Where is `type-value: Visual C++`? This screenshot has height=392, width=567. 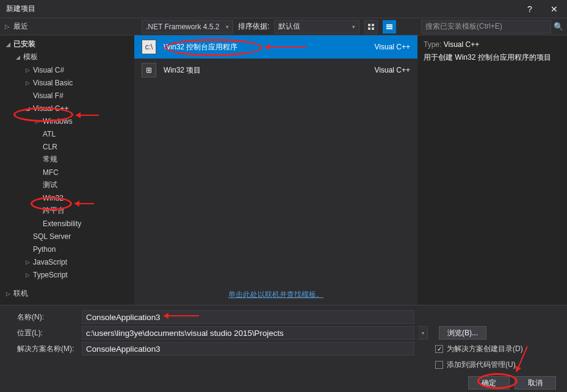
type-value: Visual C++ is located at coordinates (461, 45).